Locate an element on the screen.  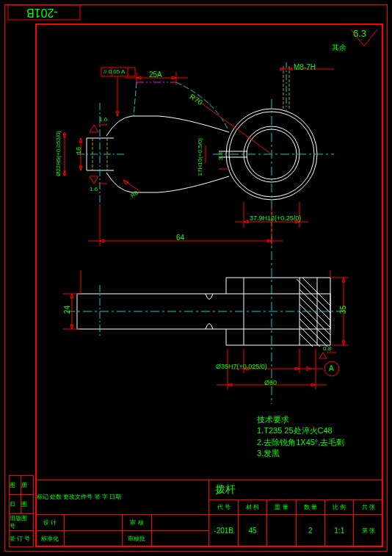
dim-bore35: Ø35H7(+0.025/0) is located at coordinates (242, 367).